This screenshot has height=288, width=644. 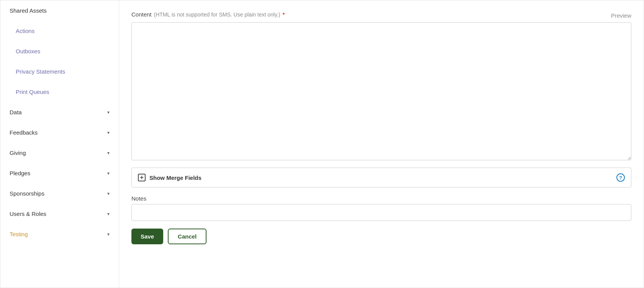 What do you see at coordinates (208, 15) in the screenshot?
I see `content-label: Content (HTML is not supported for SMS. …` at bounding box center [208, 15].